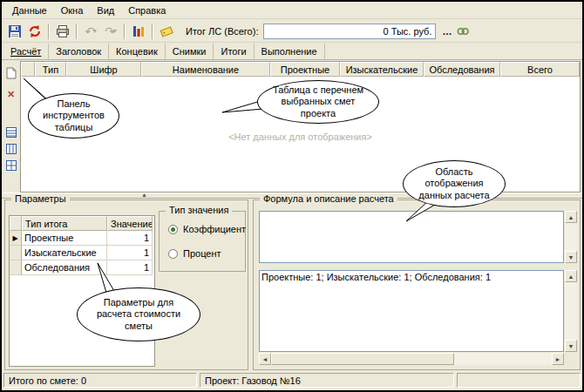 This screenshot has width=584, height=392. What do you see at coordinates (11, 166) in the screenshot?
I see `grid-button` at bounding box center [11, 166].